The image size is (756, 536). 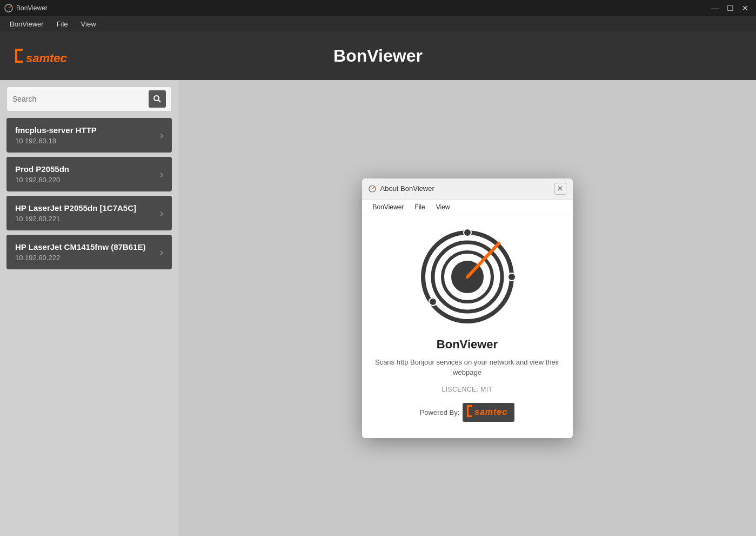 I want to click on device-info-2: HP LaserJet P2055dn [1C7A5C] 10.192.60.2…, so click(x=76, y=213).